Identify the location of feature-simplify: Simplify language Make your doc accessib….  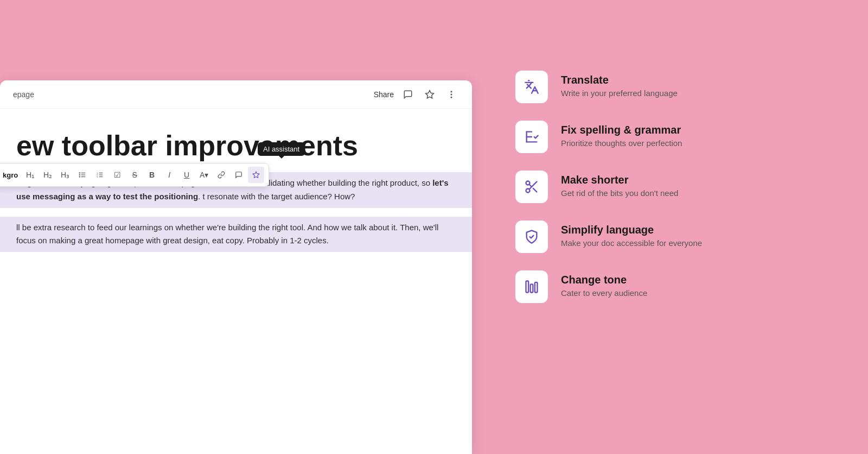
(675, 237).